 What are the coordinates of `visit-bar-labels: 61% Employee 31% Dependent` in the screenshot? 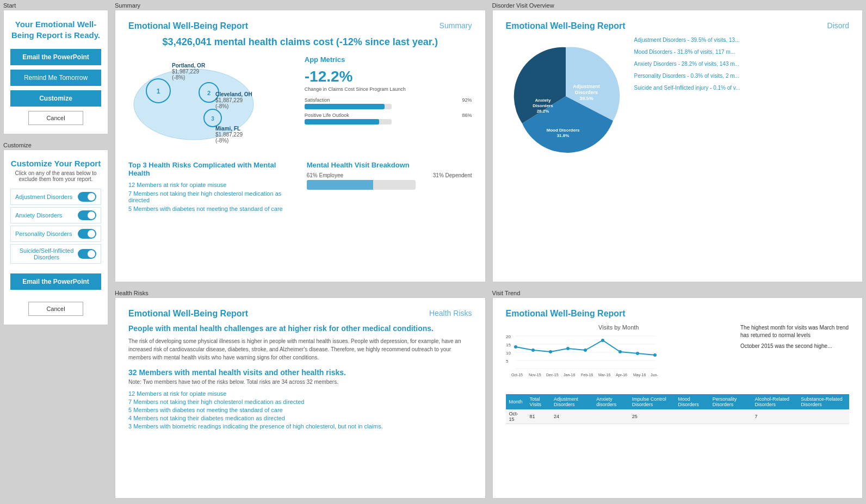 It's located at (389, 175).